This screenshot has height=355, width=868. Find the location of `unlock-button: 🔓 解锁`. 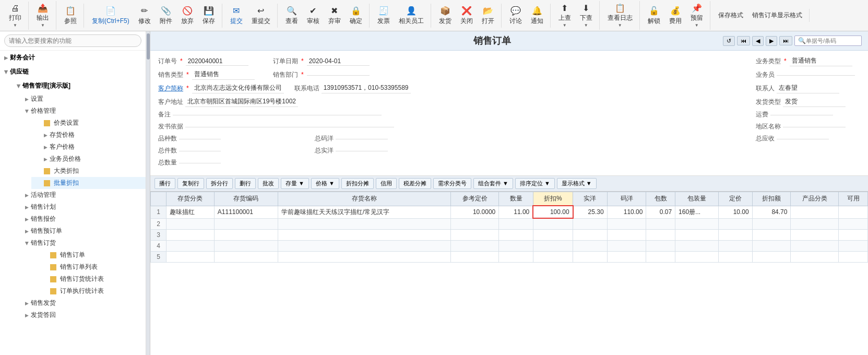

unlock-button: 🔓 解锁 is located at coordinates (654, 16).